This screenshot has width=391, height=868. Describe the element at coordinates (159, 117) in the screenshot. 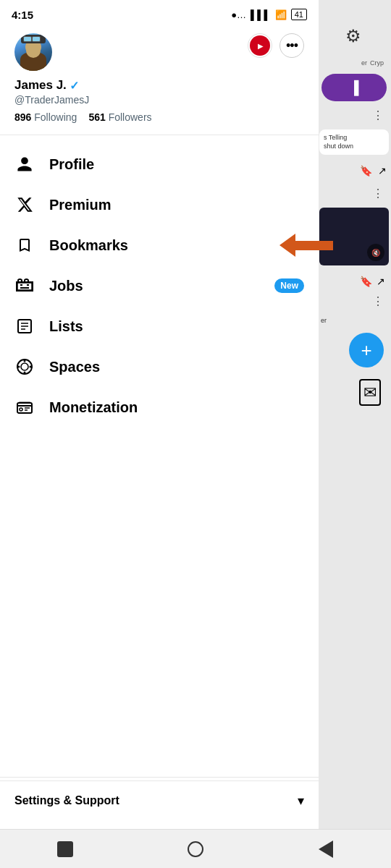

I see `user-stats: 896 Following 561 Followers` at that location.